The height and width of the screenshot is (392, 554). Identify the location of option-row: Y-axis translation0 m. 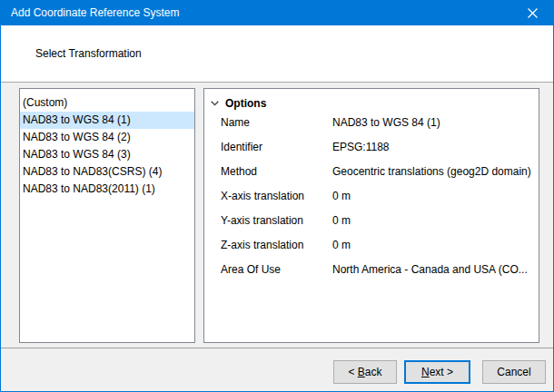
(371, 227).